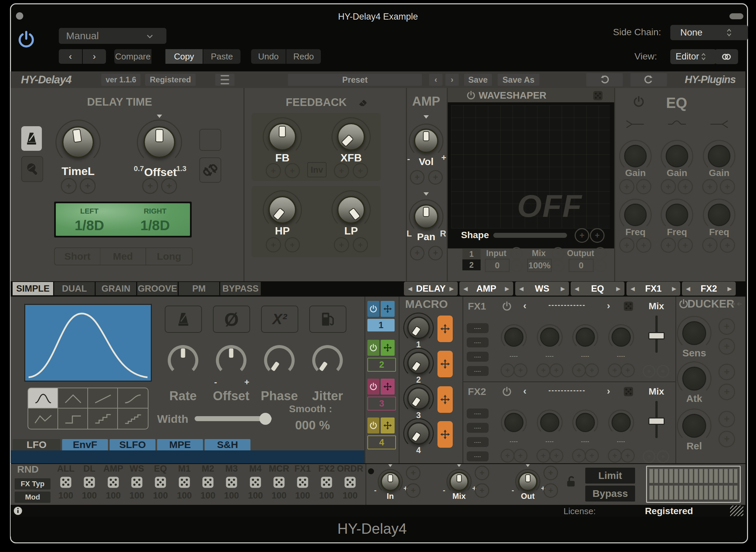 This screenshot has width=756, height=552. Describe the element at coordinates (567, 390) in the screenshot. I see `fx2-name: ------------` at that location.